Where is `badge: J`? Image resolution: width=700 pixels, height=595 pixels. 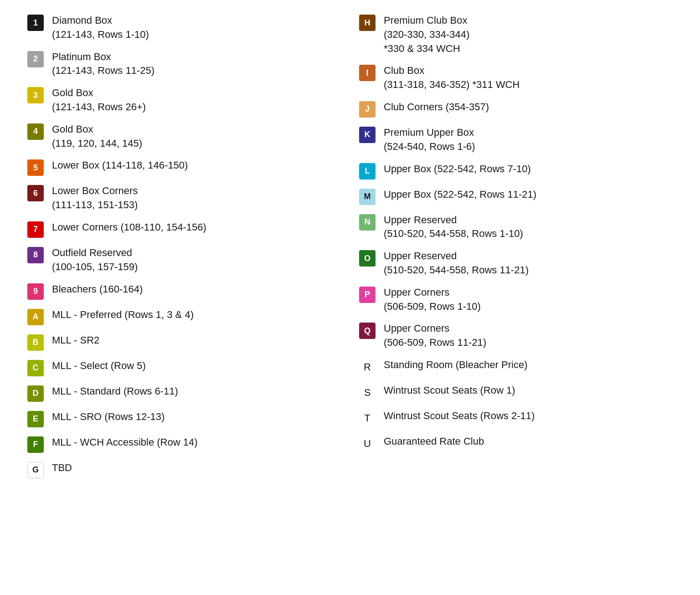 badge: J is located at coordinates (367, 109).